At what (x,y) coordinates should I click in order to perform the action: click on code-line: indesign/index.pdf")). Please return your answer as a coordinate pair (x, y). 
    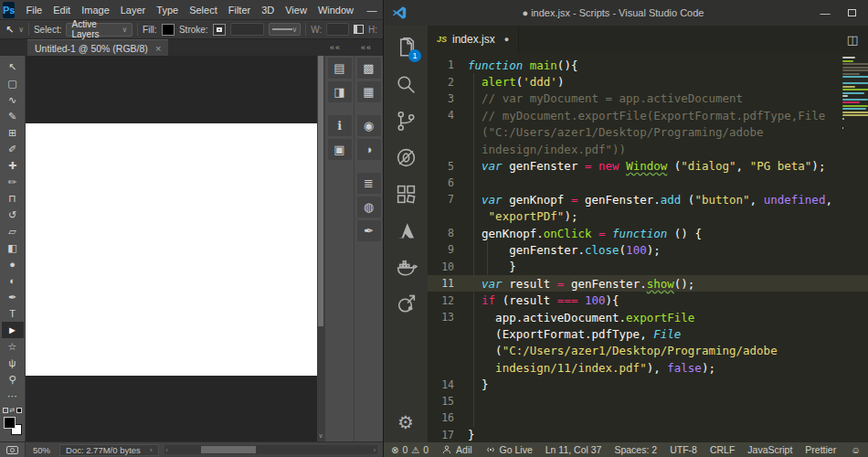
    Looking at the image, I should click on (648, 149).